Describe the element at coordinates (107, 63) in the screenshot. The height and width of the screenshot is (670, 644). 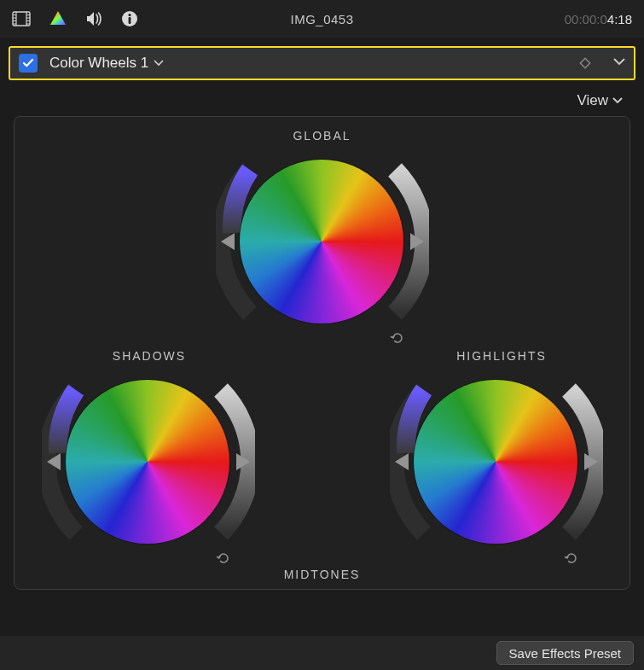
I see `effect-name-dropdown: Color Wheels 1` at that location.